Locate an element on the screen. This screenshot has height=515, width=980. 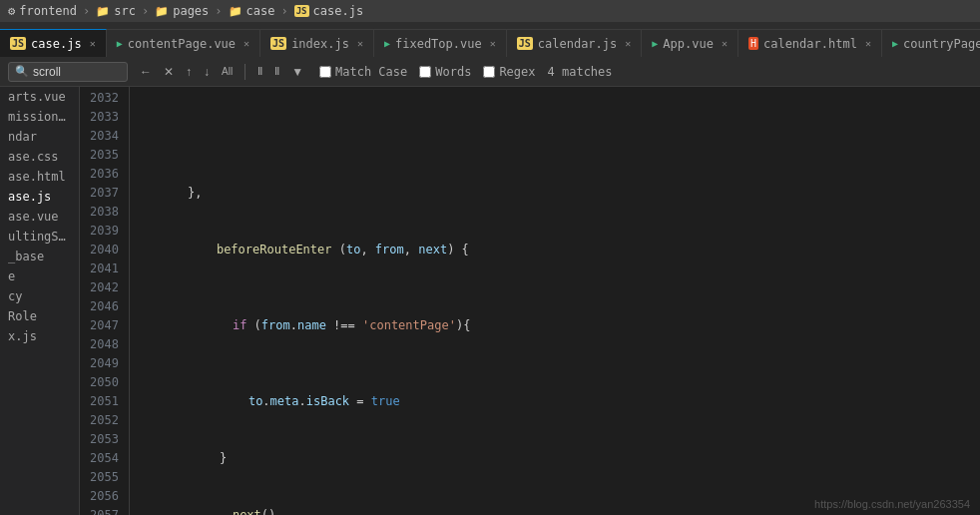
sidebar-item-asejs: ase.js is located at coordinates (40, 197).